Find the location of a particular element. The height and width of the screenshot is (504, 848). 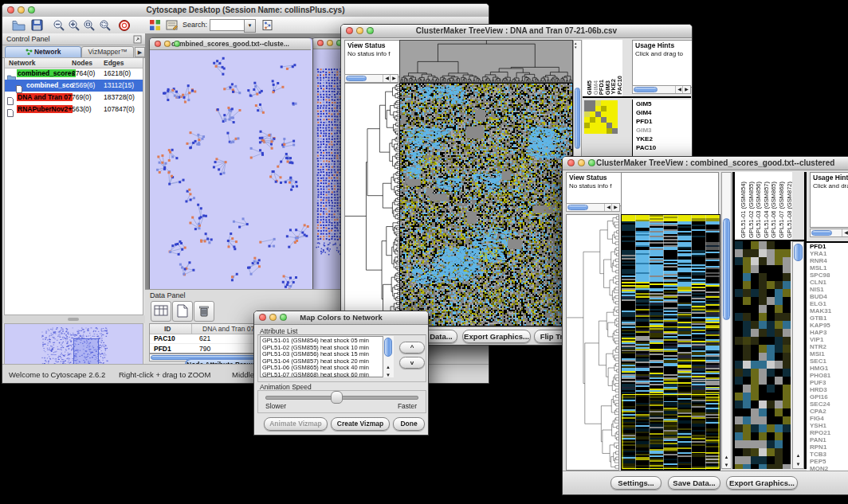

tv2-status-hscrollbar: ◀ ▶ is located at coordinates (593, 207).